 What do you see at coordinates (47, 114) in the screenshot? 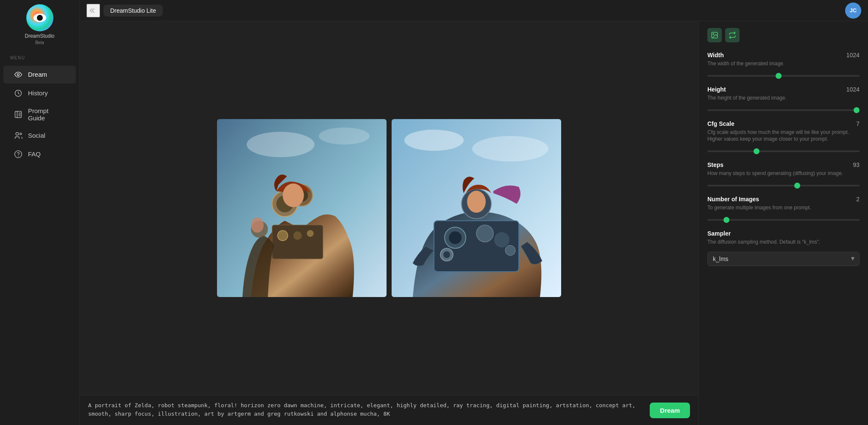
I see `sidebar-item-prompt-guide-label: Prompt Guide` at bounding box center [47, 114].